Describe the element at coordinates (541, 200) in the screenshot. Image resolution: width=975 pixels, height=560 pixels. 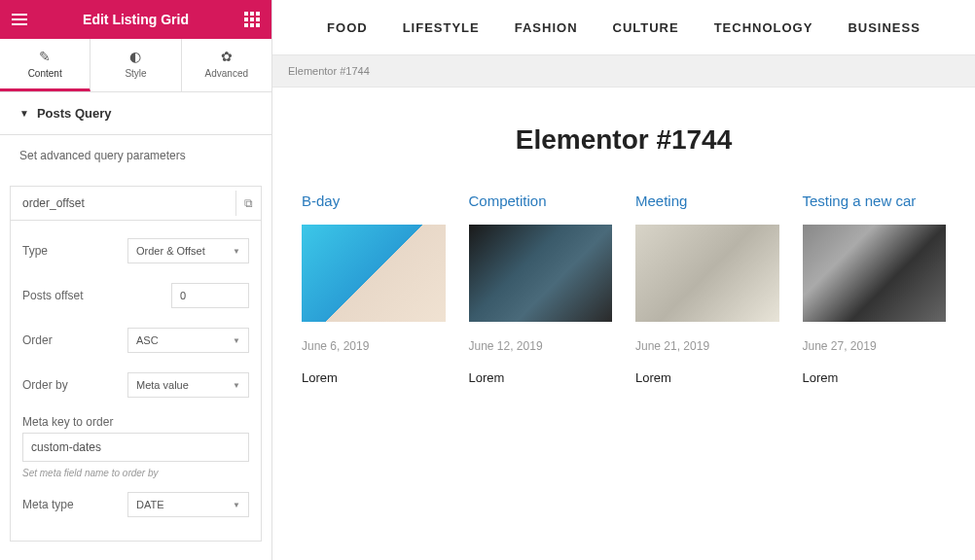
I see `post-title: Competition` at that location.